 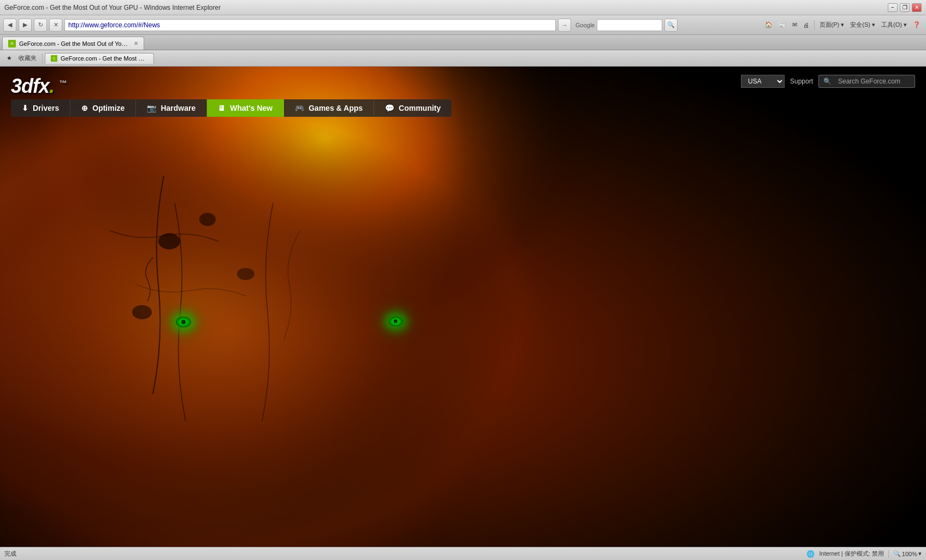 What do you see at coordinates (183, 322) in the screenshot?
I see `eye-left` at bounding box center [183, 322].